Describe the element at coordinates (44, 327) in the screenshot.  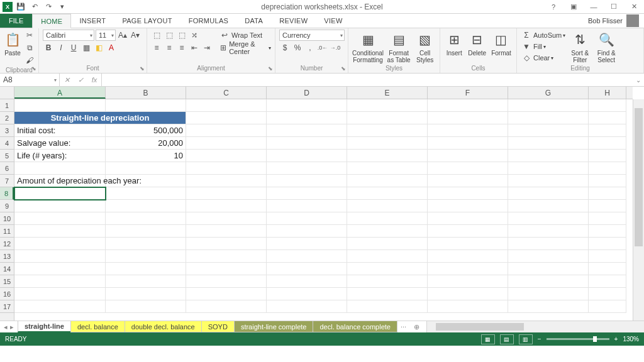
I see `sheet-tab-straight-line: straight-line` at that location.